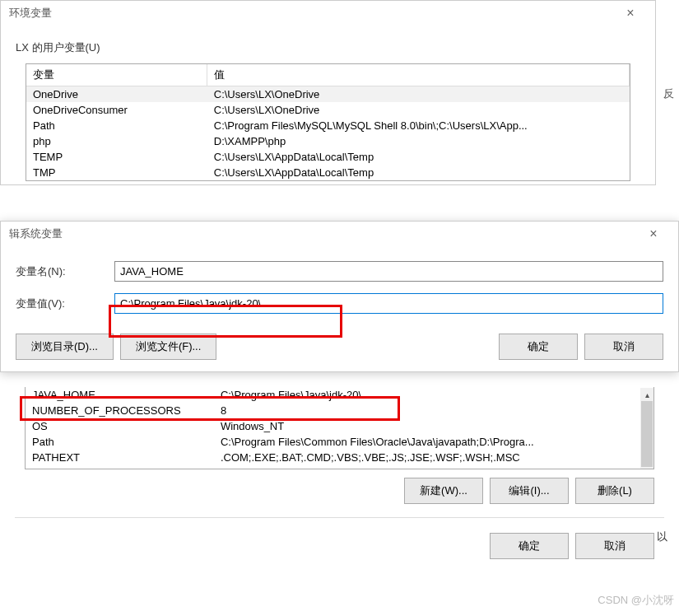  Describe the element at coordinates (615, 491) in the screenshot. I see `delete-button: 删除(L)` at that location.